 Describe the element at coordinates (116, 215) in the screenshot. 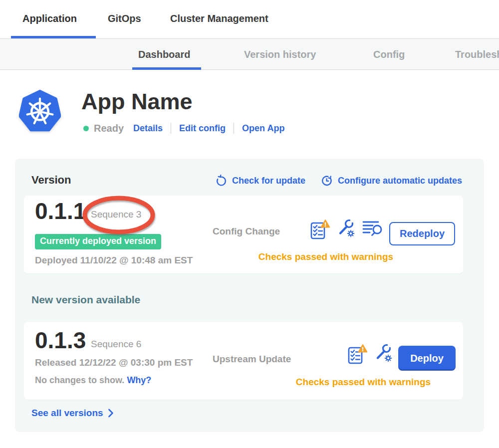

I see `current-version-sequence: Sequence 3` at that location.